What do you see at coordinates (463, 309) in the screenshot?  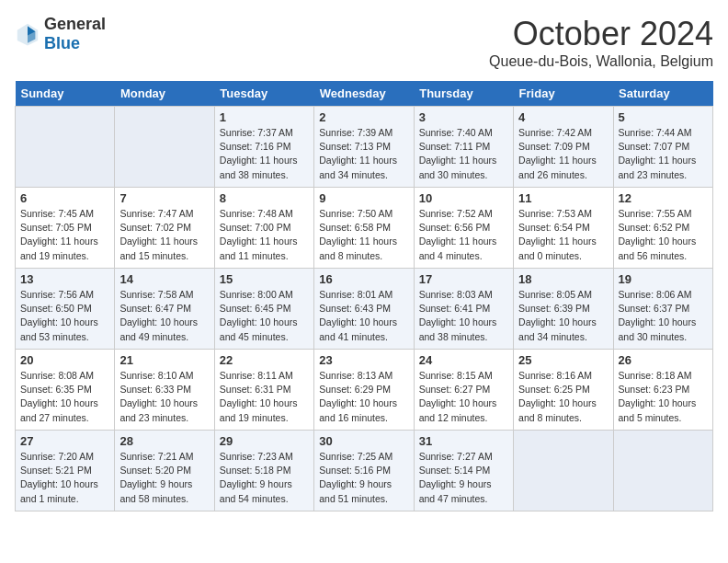 I see `calendar-cell: 17 Sunrise: 8:03 AMSunset: 6:41 PMDaylig…` at bounding box center [463, 309].